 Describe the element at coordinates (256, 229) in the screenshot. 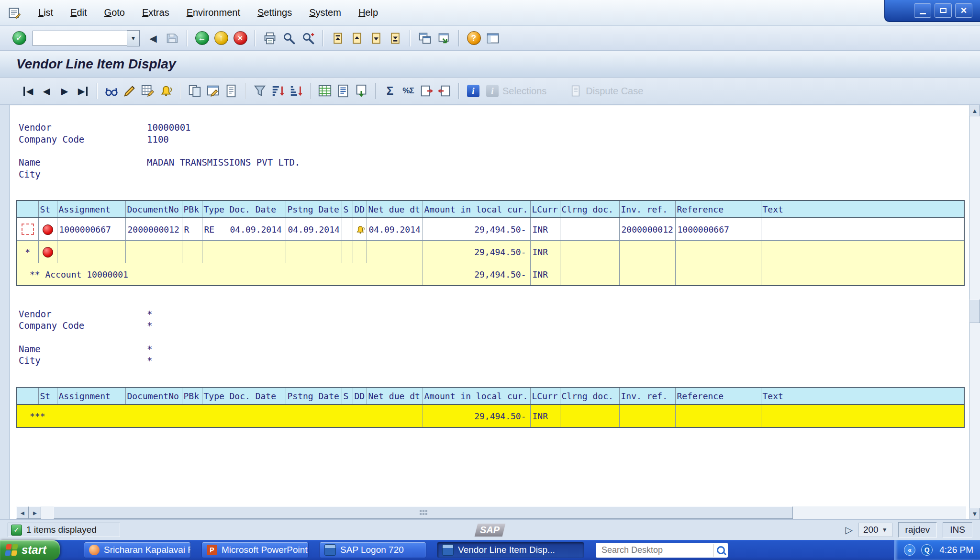

I see `docdate-cell: 04.09.2014` at that location.